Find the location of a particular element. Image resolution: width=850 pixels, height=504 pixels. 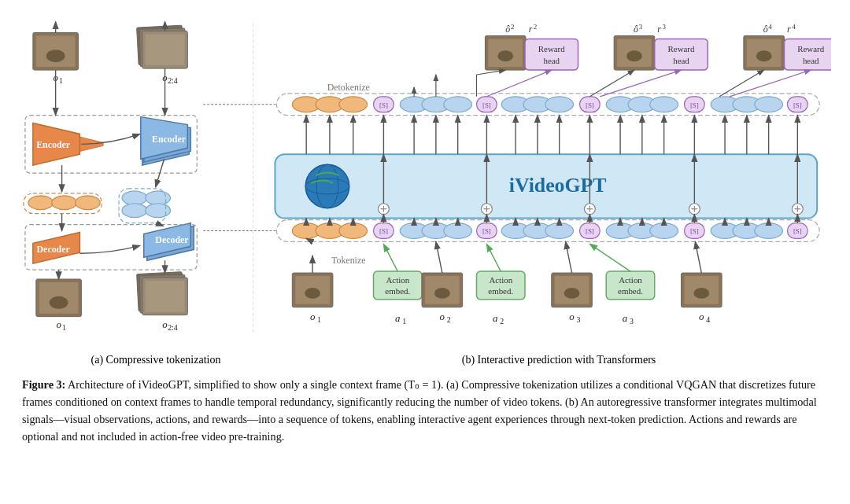

figure-caption: Figure 3: Architecture of iVideoGPT, sim… is located at coordinates (425, 410).